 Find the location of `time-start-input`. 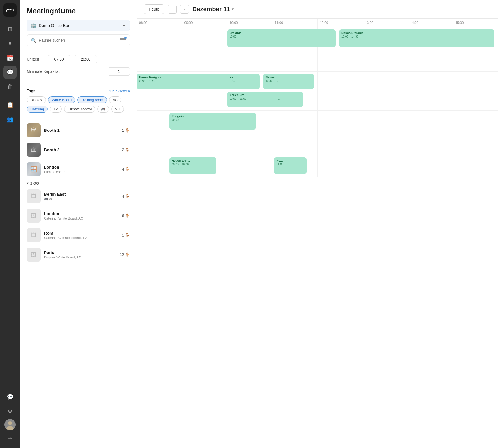

time-start-input is located at coordinates (59, 59).